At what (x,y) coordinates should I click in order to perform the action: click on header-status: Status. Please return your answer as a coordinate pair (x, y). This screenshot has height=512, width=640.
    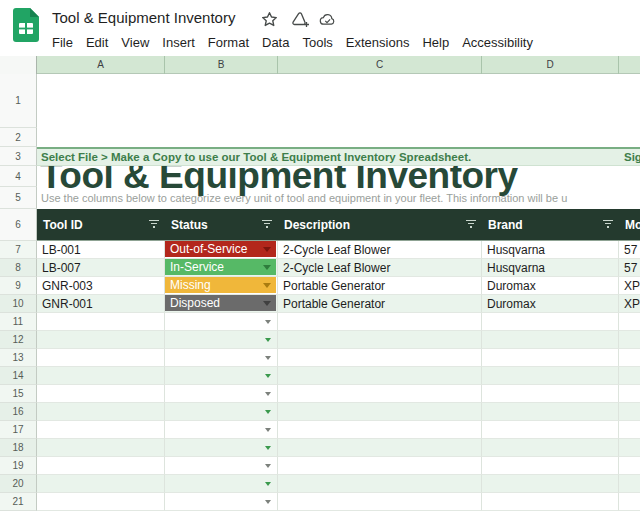
    Looking at the image, I should click on (222, 224).